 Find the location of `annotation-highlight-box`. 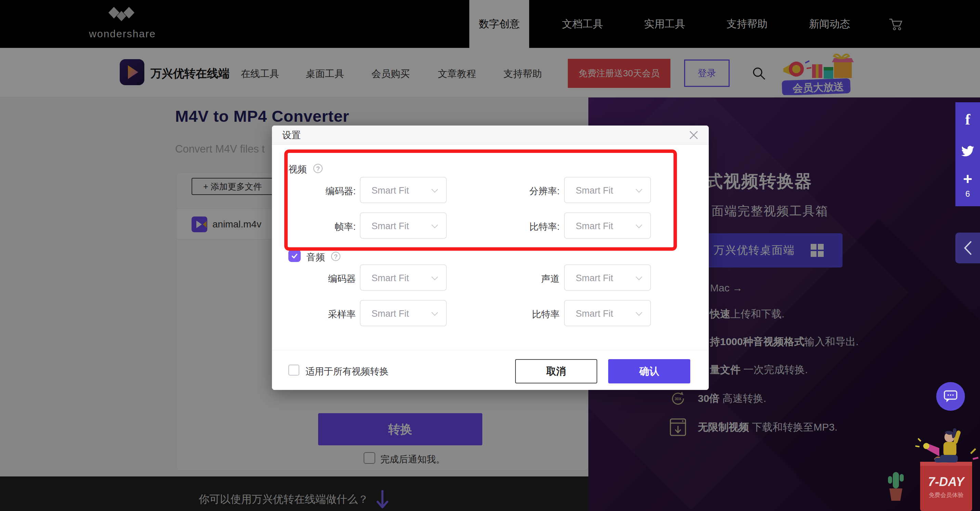

annotation-highlight-box is located at coordinates (480, 200).